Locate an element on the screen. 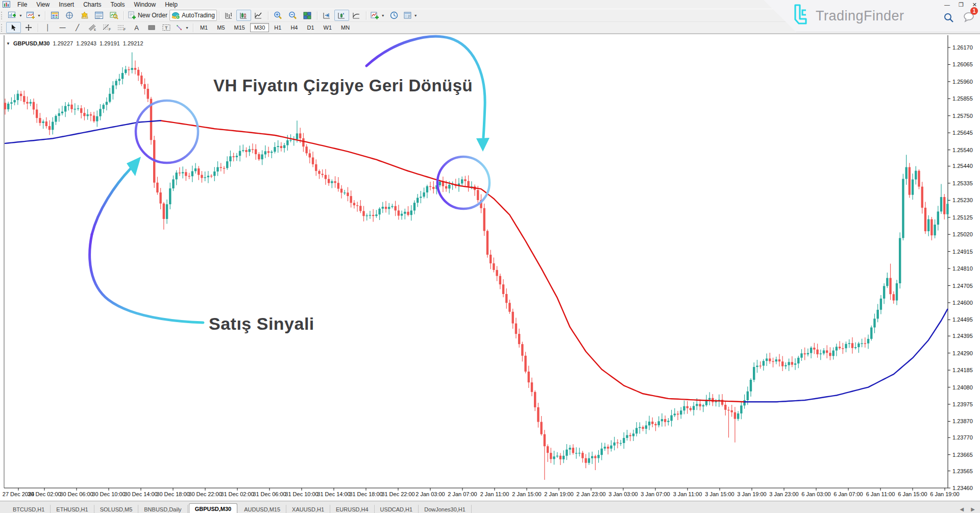 Image resolution: width=980 pixels, height=513 pixels. terminal-button is located at coordinates (99, 15).